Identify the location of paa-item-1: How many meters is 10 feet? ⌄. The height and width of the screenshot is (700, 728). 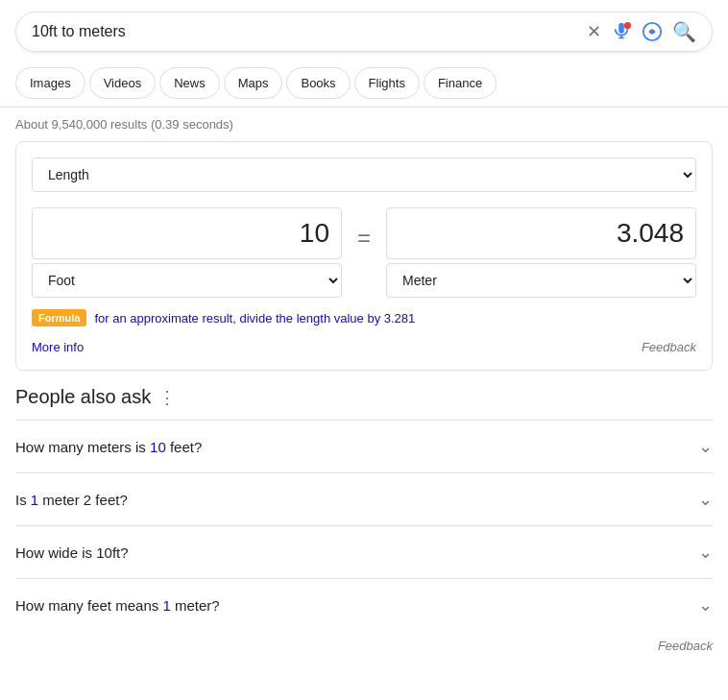
(364, 446).